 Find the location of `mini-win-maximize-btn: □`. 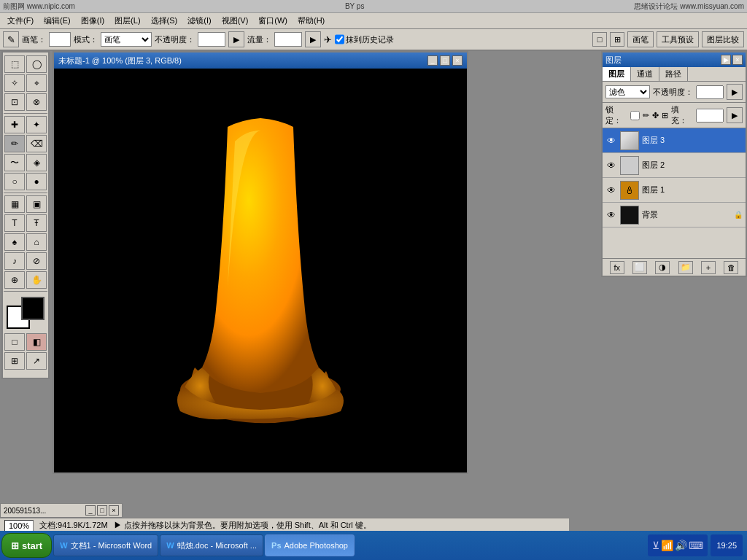

mini-win-maximize-btn: □ is located at coordinates (102, 510).